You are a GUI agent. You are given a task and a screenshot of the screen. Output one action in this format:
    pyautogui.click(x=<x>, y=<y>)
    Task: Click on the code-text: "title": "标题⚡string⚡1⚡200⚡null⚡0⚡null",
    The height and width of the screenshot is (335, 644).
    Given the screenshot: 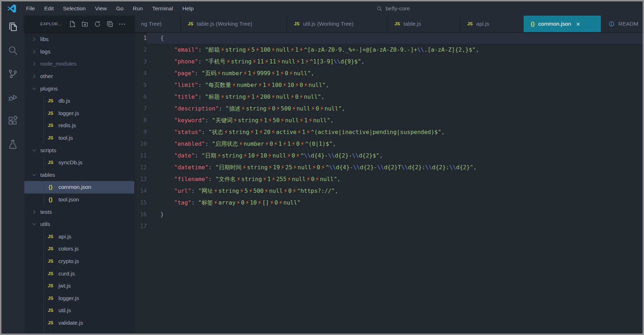 What is the action you would take?
    pyautogui.click(x=401, y=97)
    